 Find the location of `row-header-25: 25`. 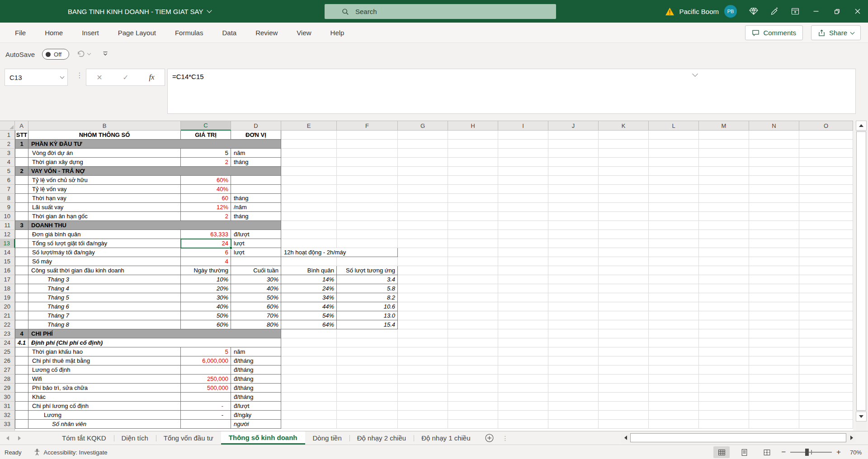

row-header-25: 25 is located at coordinates (7, 352).